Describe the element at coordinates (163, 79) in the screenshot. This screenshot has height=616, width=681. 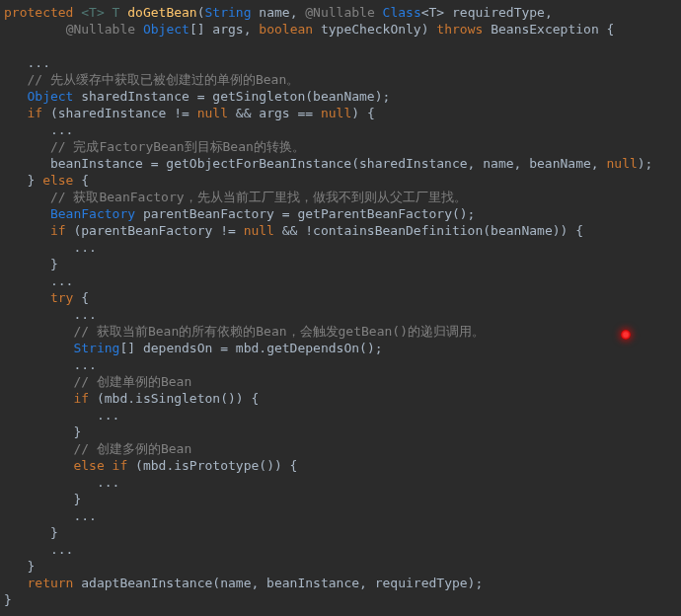
I see `comment: // 先从缓存中获取已被创建过的单例的Bean。` at that location.